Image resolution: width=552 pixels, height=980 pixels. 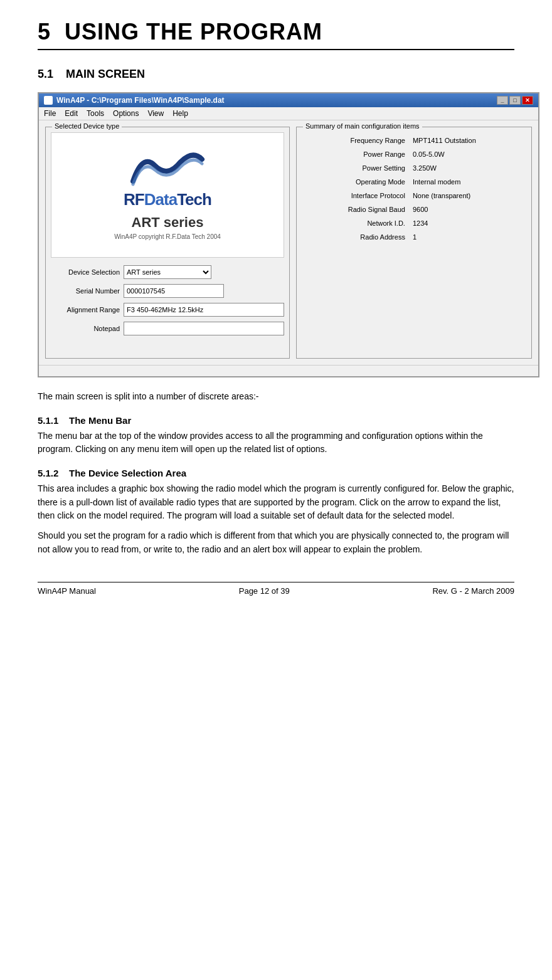 I want to click on summary-row-radio-address: Radio Address 1, so click(x=414, y=237).